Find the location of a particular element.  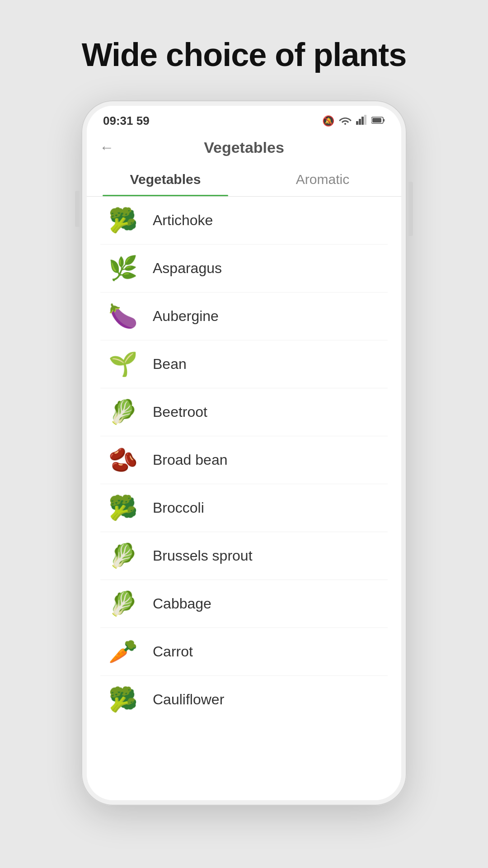

plant-name: Broad bean is located at coordinates (190, 460).